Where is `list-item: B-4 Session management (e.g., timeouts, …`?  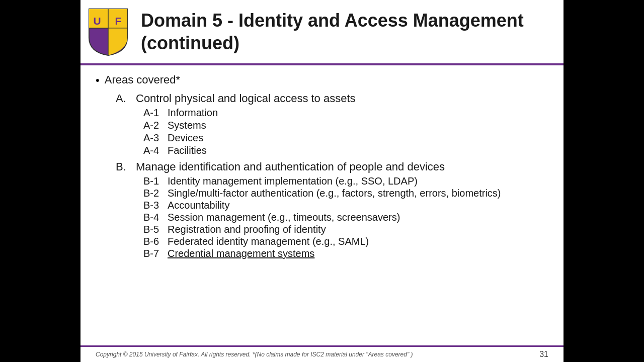
list-item: B-4 Session management (e.g., timeouts, … is located at coordinates (346, 217).